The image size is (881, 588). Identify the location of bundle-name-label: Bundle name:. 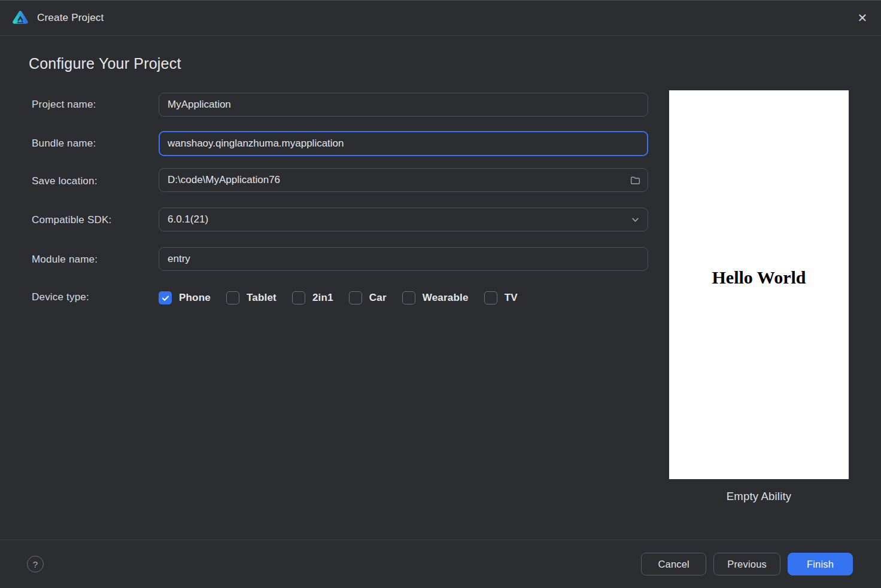
(63, 144).